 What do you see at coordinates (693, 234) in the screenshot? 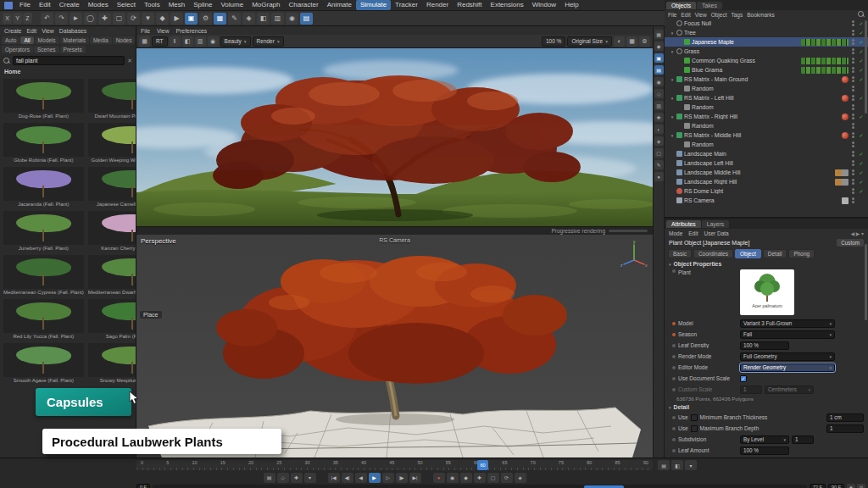
I see `attribute-header-menu: Edit` at bounding box center [693, 234].